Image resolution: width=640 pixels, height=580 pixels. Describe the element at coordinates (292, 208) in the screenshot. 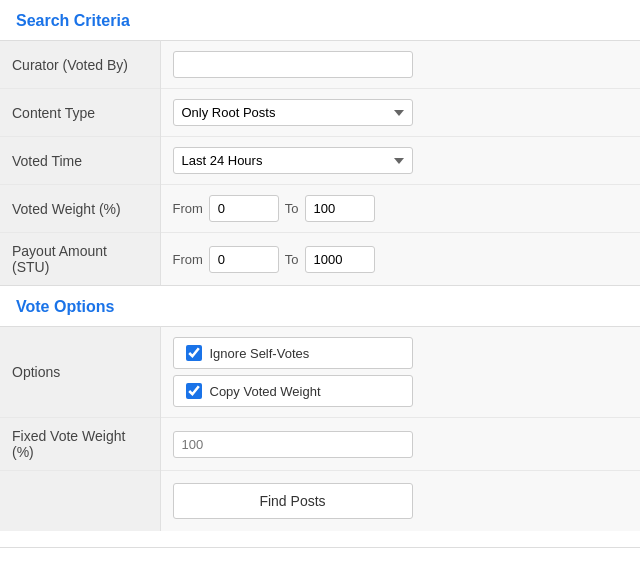

I see `voted-weight-to-label: To` at that location.